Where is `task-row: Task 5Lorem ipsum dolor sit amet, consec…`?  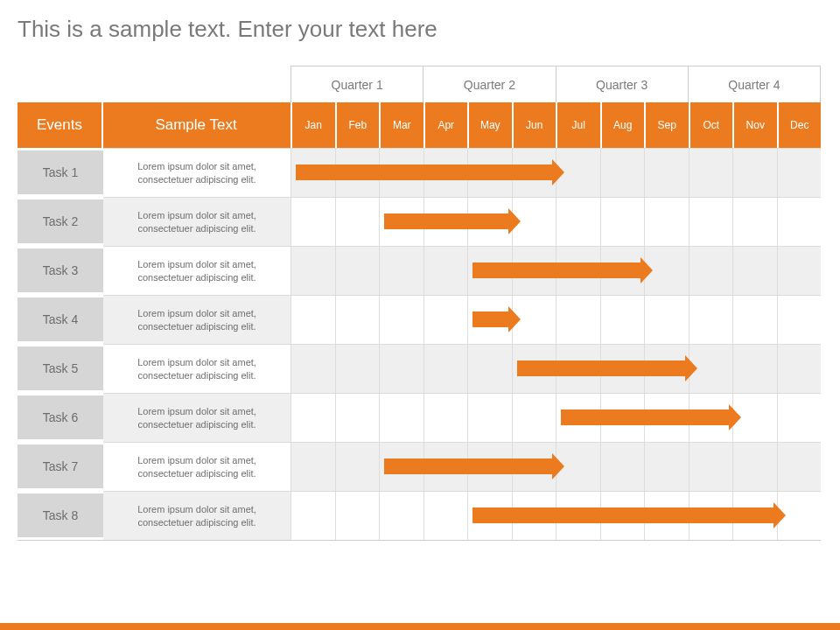
task-row: Task 5Lorem ipsum dolor sit amet, consec… is located at coordinates (419, 368).